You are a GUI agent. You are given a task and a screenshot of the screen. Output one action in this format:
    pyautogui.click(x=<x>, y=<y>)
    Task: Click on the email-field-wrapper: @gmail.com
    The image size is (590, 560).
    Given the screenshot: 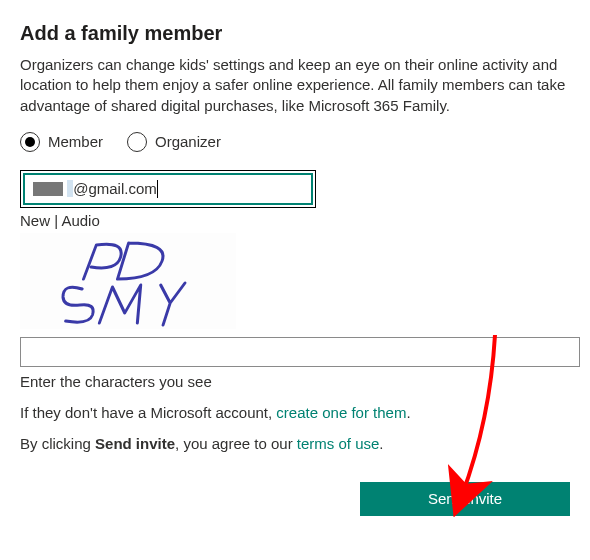 What is the action you would take?
    pyautogui.click(x=168, y=189)
    